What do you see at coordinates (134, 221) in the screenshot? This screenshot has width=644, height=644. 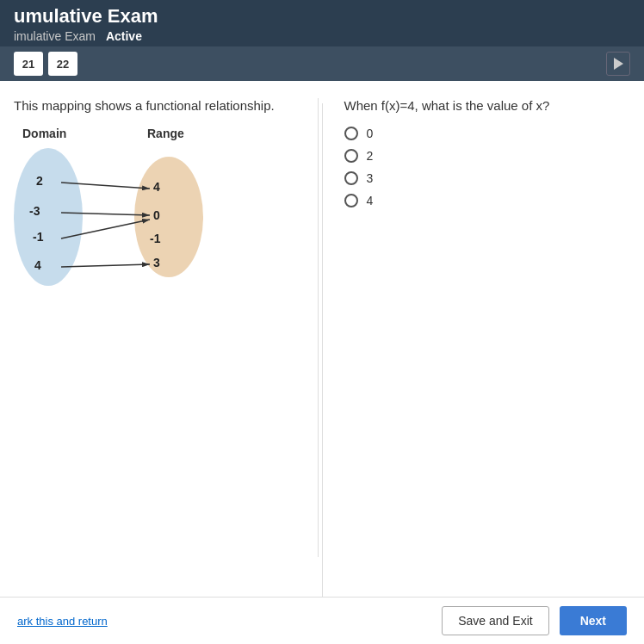 I see `mapping-diagram: Domain Range 2 -3 -1 4 4 0 -1 3` at bounding box center [134, 221].